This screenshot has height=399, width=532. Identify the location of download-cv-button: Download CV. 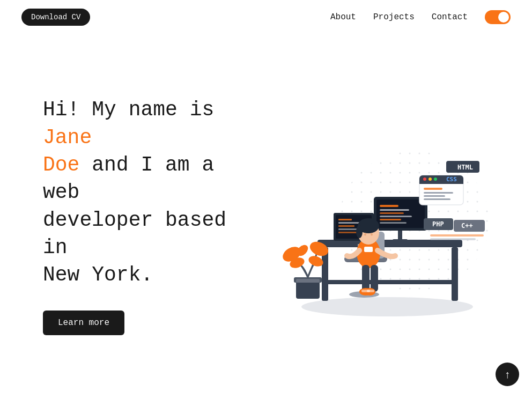
(56, 17).